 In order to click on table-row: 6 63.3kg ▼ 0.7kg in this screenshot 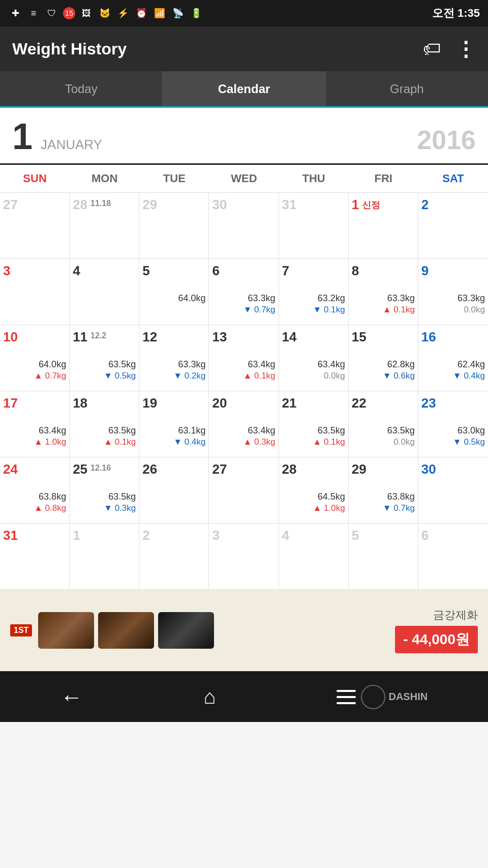, I will do `click(244, 292)`.